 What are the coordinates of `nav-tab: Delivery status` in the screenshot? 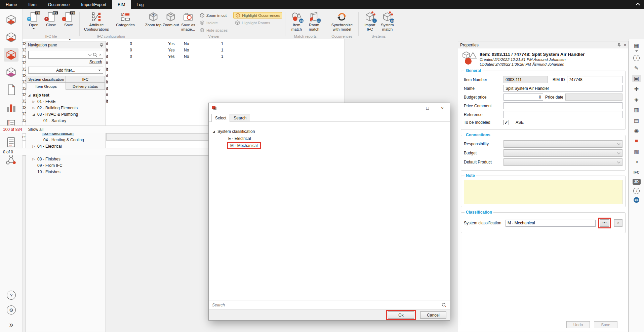 It's located at (85, 86).